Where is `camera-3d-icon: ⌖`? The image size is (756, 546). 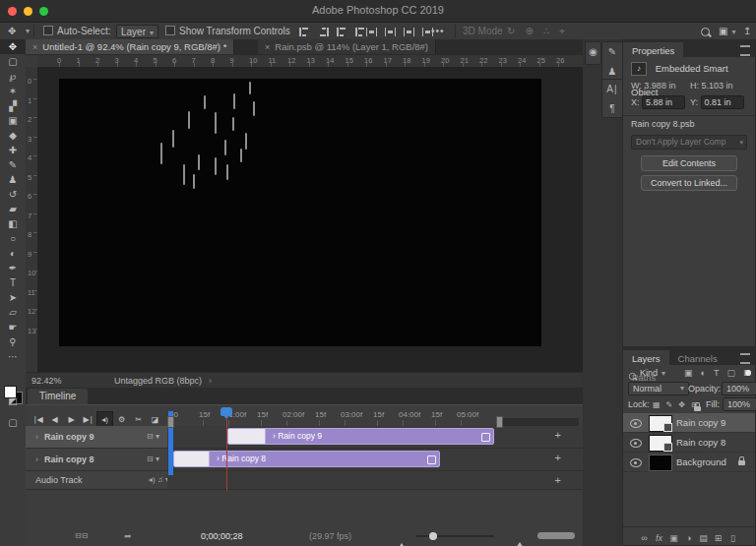 camera-3d-icon: ⌖ is located at coordinates (562, 31).